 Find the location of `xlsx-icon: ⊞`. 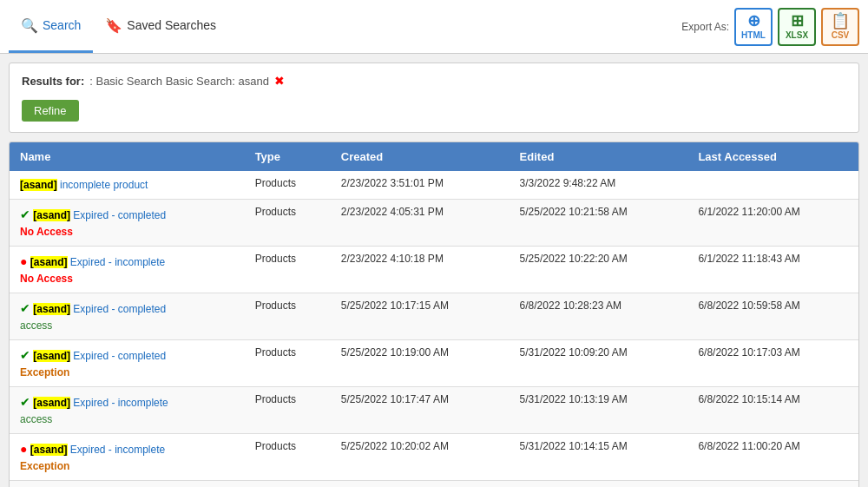

xlsx-icon: ⊞ is located at coordinates (797, 22).